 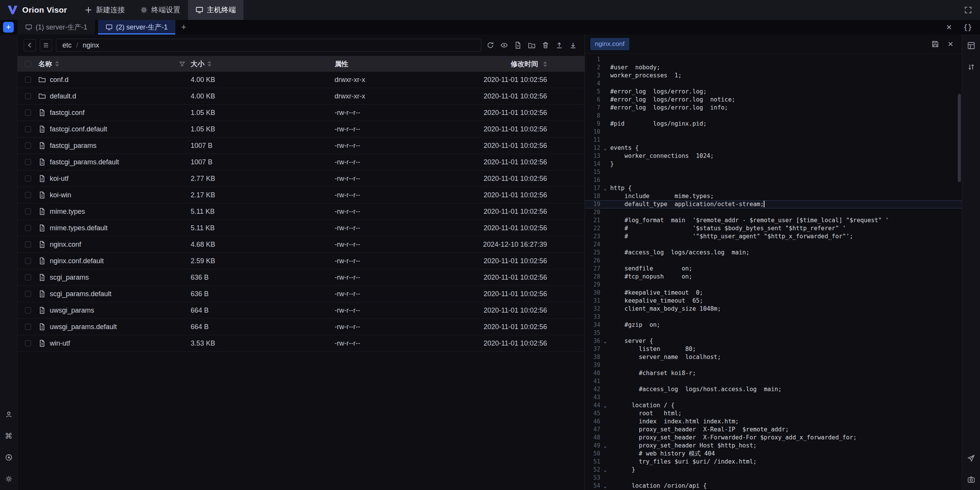 I want to click on column-header-mtime: 修改时间, so click(x=524, y=64).